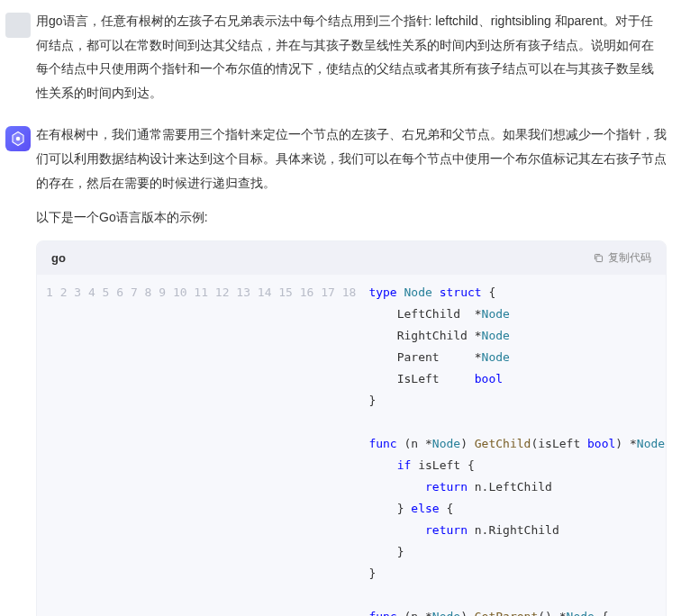 Image resolution: width=681 pixels, height=616 pixels. Describe the element at coordinates (18, 139) in the screenshot. I see `bot-avatar` at that location.